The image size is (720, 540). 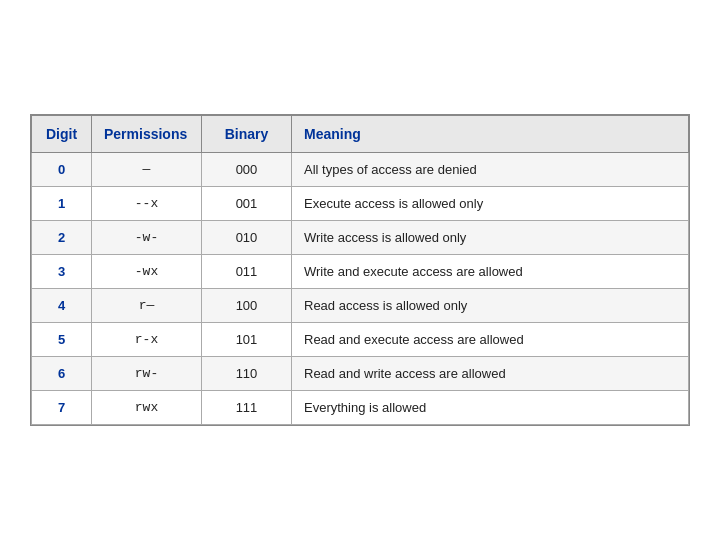 What do you see at coordinates (247, 306) in the screenshot?
I see `cell-binary: 100` at bounding box center [247, 306].